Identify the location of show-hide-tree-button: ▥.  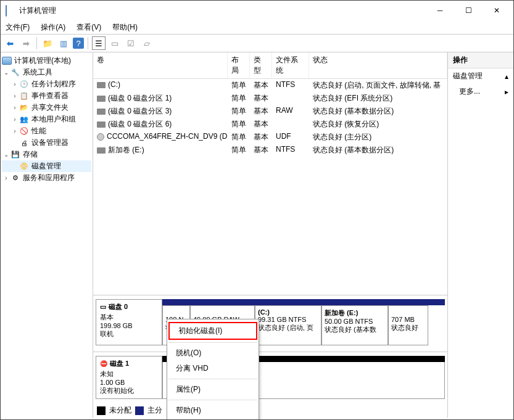
(64, 43).